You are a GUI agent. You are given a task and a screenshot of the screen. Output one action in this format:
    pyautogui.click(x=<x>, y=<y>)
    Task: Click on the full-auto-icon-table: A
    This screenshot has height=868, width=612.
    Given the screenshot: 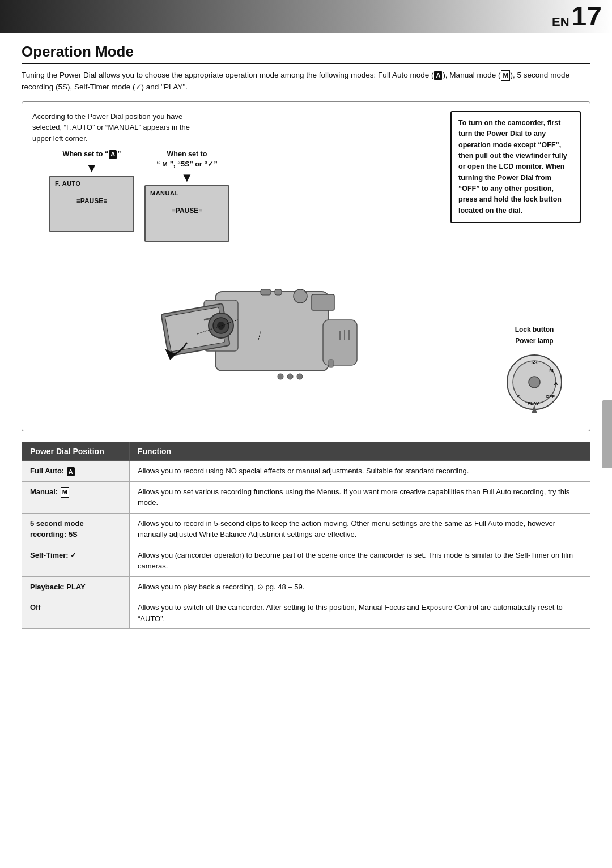 What is the action you would take?
    pyautogui.click(x=71, y=472)
    